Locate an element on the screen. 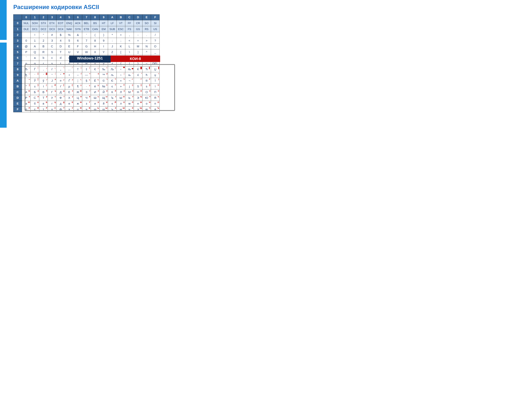  cell: «╚ is located at coordinates (121, 81).